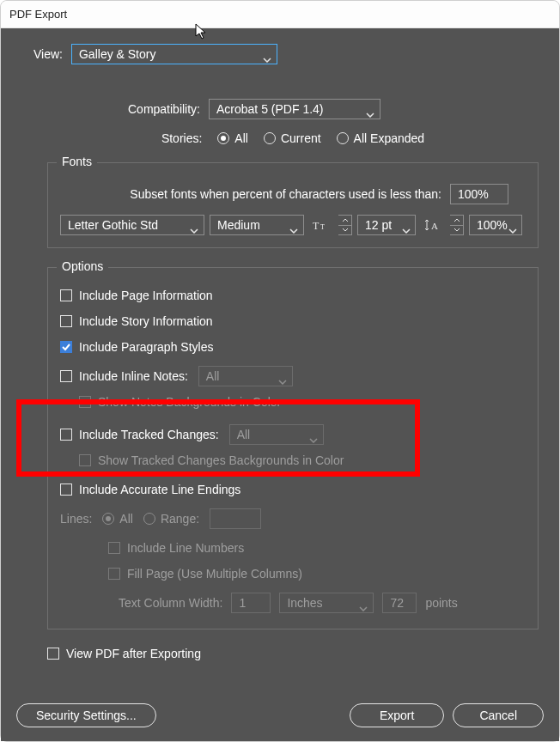 This screenshot has height=742, width=560. What do you see at coordinates (496, 225) in the screenshot?
I see `leading-dropdown: 100%` at bounding box center [496, 225].